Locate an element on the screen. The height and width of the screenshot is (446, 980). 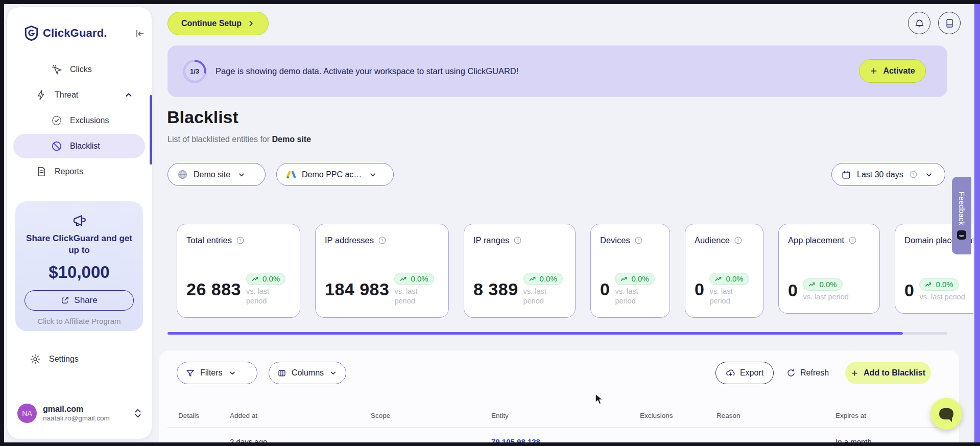
cards-scrollbar-thumb is located at coordinates (535, 333).